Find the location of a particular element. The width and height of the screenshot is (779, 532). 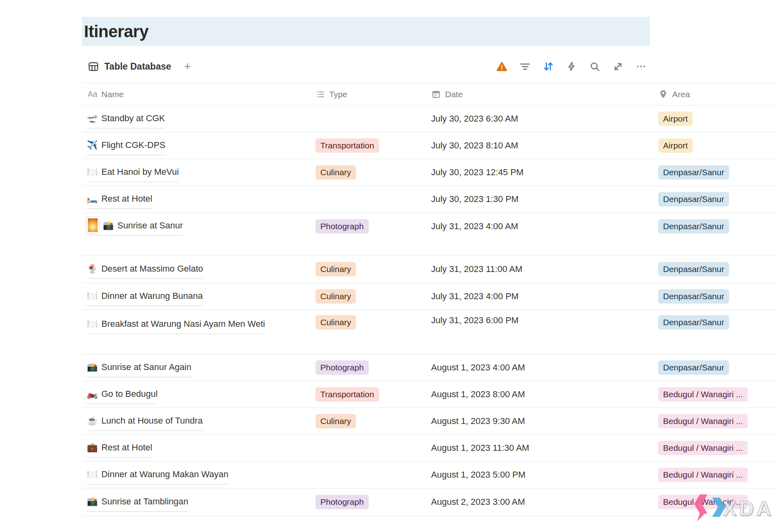

column-header-type: Type is located at coordinates (369, 94).